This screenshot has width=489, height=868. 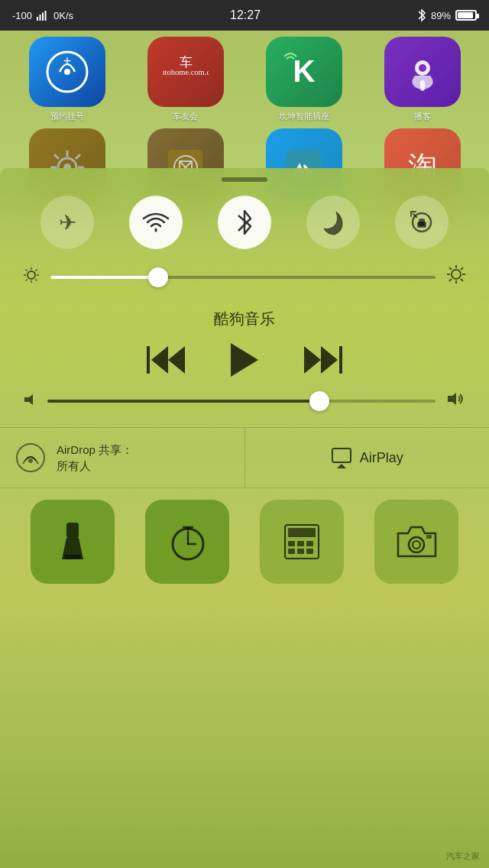 I want to click on bluetooth-toggle, so click(x=244, y=222).